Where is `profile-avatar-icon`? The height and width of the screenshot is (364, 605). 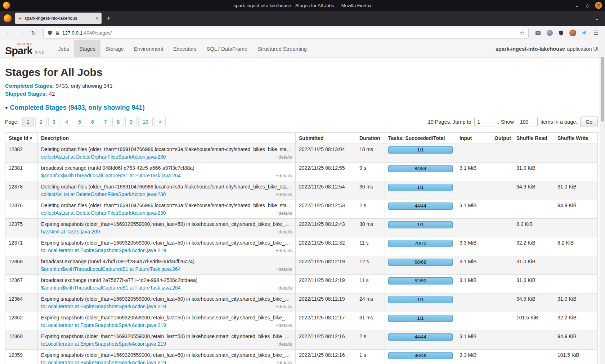 profile-avatar-icon is located at coordinates (573, 33).